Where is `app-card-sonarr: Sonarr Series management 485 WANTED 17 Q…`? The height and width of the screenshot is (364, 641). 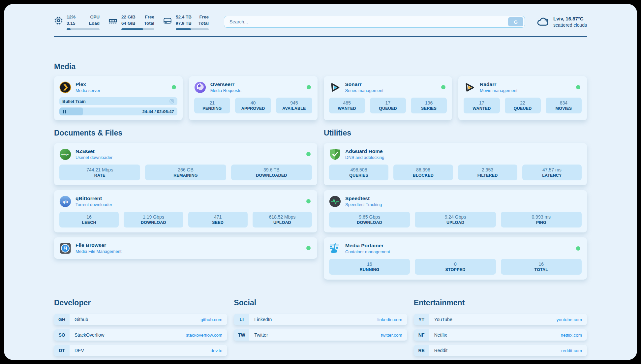 app-card-sonarr: Sonarr Series management 485 WANTED 17 Q… is located at coordinates (388, 98).